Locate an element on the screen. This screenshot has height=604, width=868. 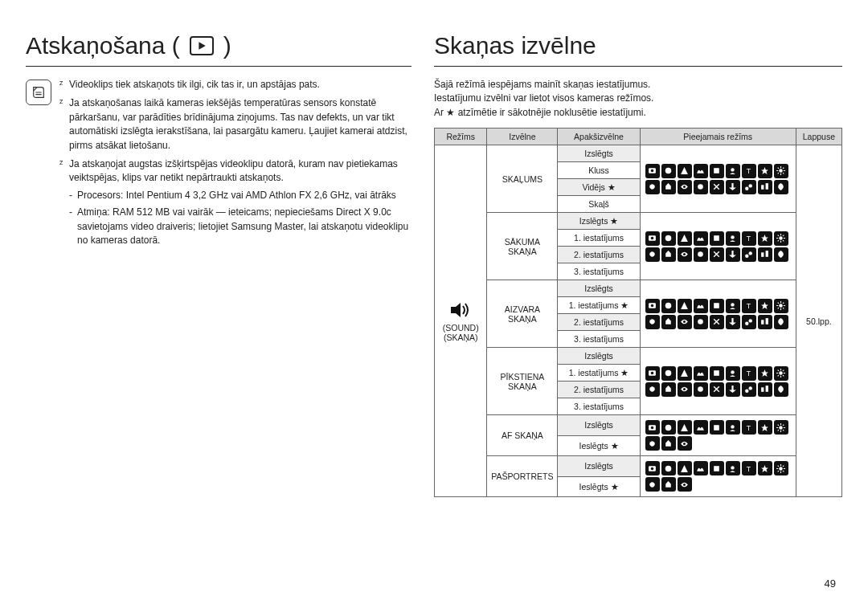
note-subitem: Atmiņa: RAM 512 MB vai vairāk — ieteicam… is located at coordinates (240, 226).